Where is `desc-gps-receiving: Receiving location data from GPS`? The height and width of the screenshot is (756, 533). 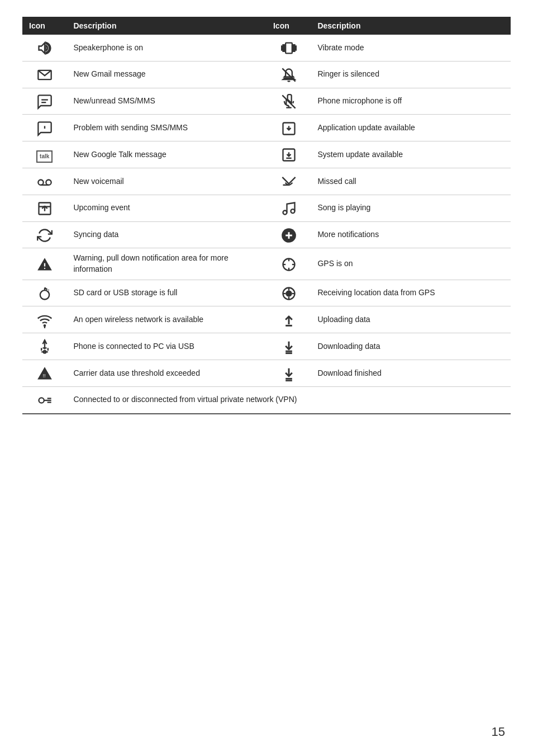
desc-gps-receiving: Receiving location data from GPS is located at coordinates (411, 293).